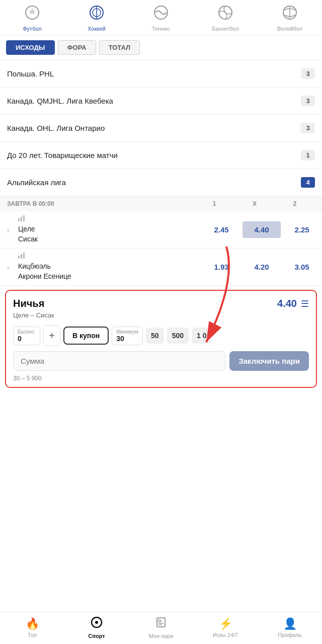 The height and width of the screenshot is (644, 322). Describe the element at coordinates (161, 361) in the screenshot. I see `bet-input-row: Заключить пари` at that location.